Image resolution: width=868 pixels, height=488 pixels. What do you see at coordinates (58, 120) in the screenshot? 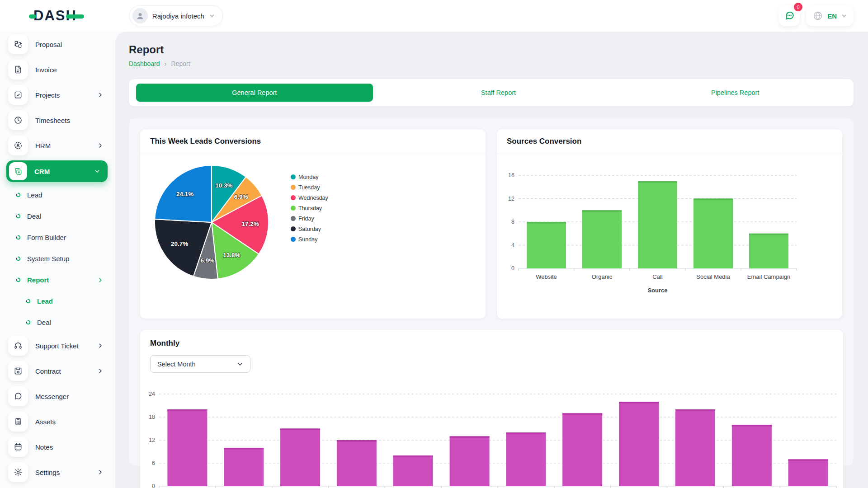
I see `sidebar-item-timesheets: Timesheets` at bounding box center [58, 120].